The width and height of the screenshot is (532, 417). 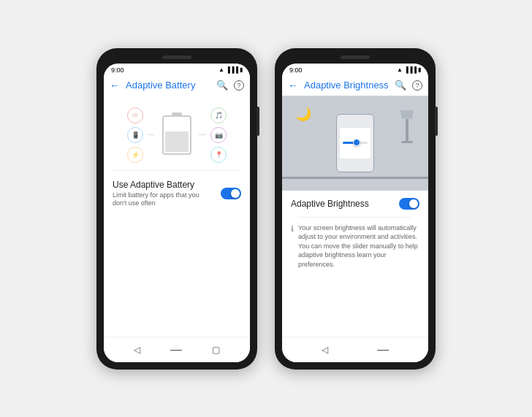 I want to click on battery-fill, so click(x=177, y=142).